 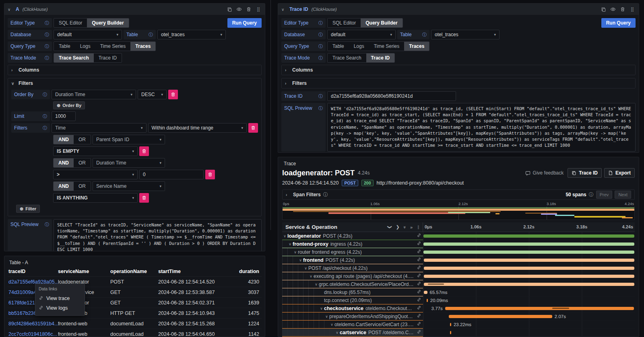 I want to click on copy-trace-id-button: Trace ID, so click(x=584, y=173).